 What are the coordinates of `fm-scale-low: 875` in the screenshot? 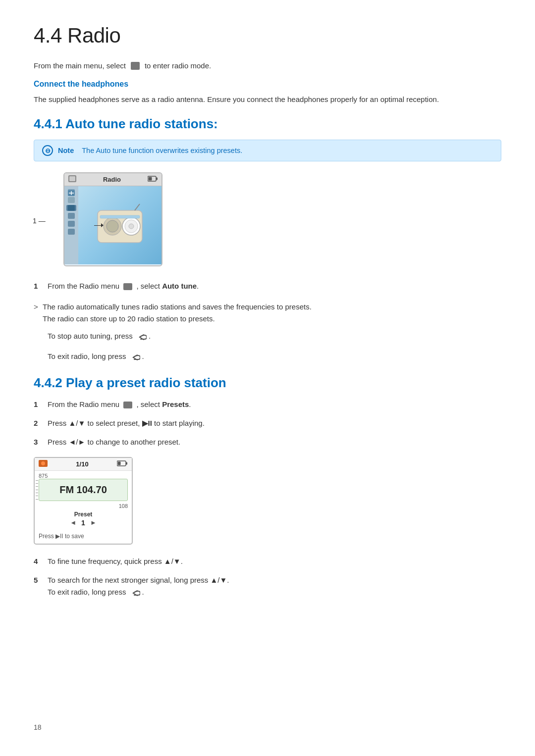 It's located at (43, 476).